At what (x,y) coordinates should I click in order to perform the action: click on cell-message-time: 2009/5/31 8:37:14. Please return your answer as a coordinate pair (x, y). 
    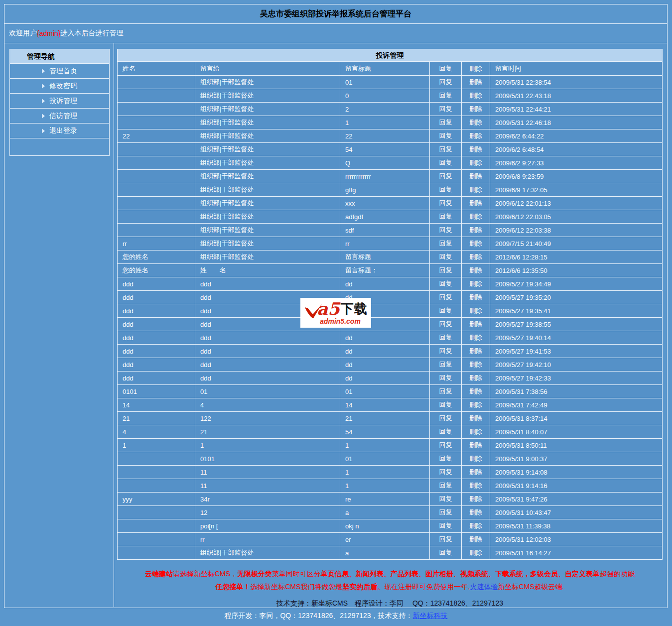
    Looking at the image, I should click on (576, 418).